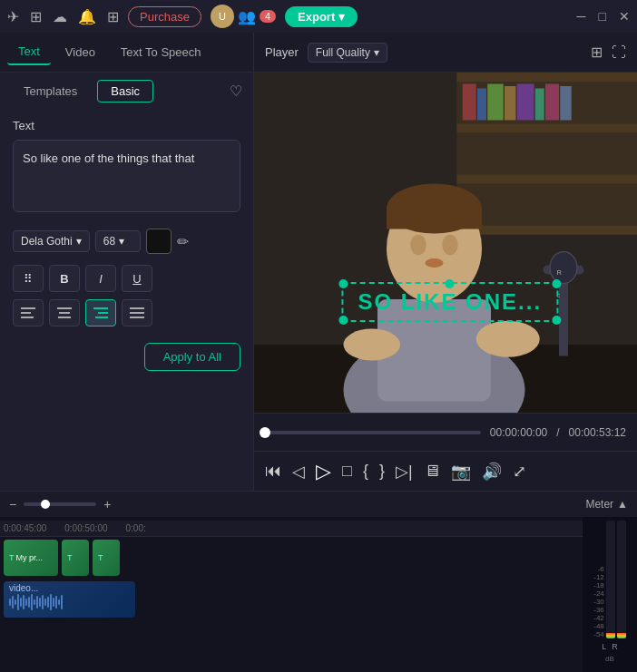 The height and width of the screenshot is (672, 637). I want to click on playback-bar: 00:00:00:00 / 00:00:53:12, so click(446, 432).